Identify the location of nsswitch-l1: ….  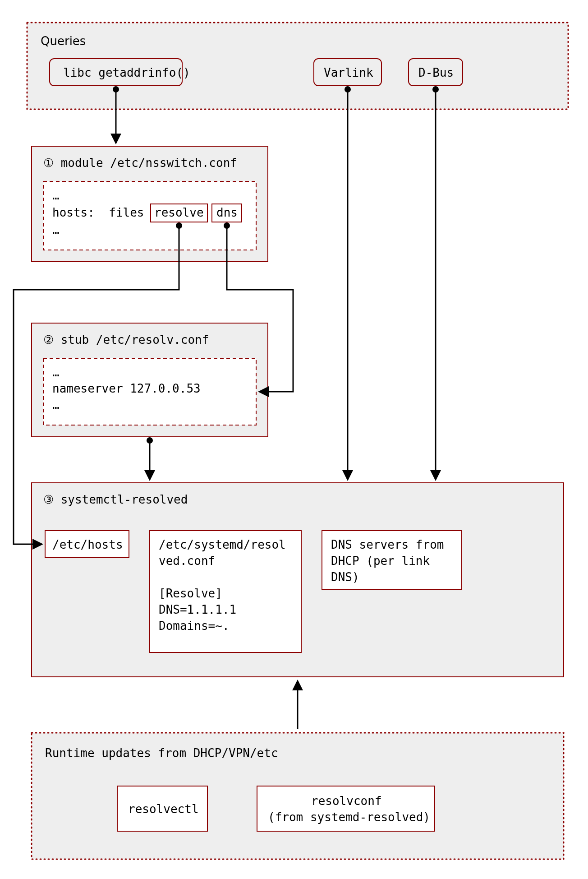
(56, 195).